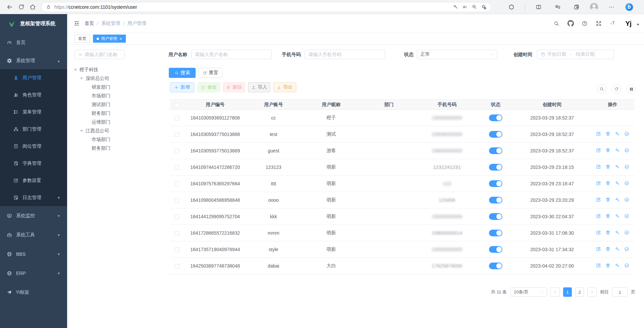 The height and width of the screenshot is (328, 644). What do you see at coordinates (34, 112) in the screenshot?
I see `sidebar-item-menu-management: 菜单管理` at bounding box center [34, 112].